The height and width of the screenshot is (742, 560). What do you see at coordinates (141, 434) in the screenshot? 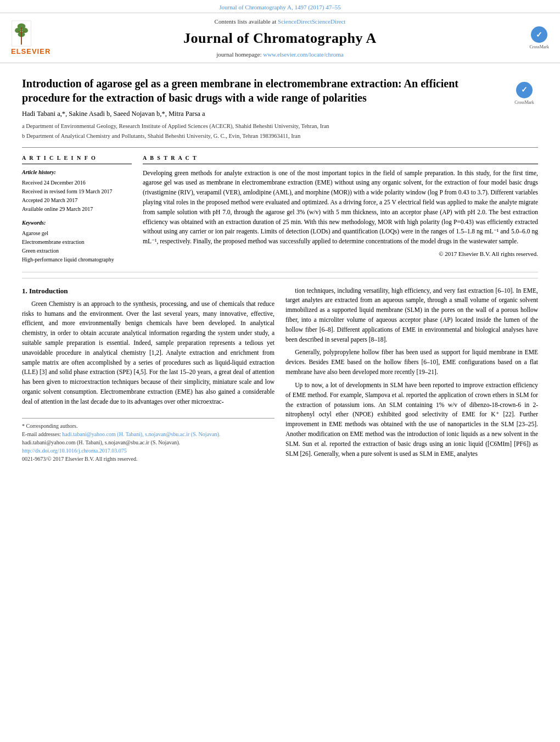
I see `email-addresses: hadi.tabani@yahoo.com (H. Tabani), s.noj…` at bounding box center [141, 434].